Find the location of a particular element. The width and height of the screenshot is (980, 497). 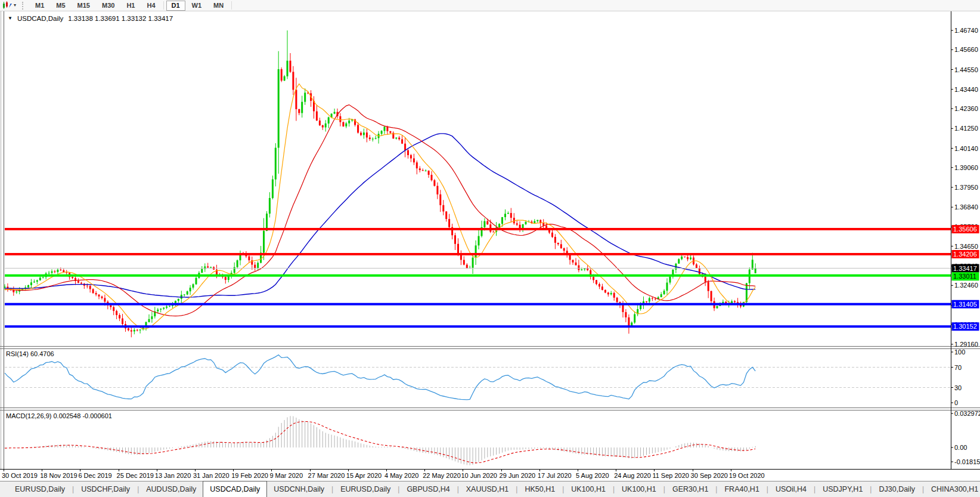

time-axis-label: 30 Oct 2019 is located at coordinates (20, 476).